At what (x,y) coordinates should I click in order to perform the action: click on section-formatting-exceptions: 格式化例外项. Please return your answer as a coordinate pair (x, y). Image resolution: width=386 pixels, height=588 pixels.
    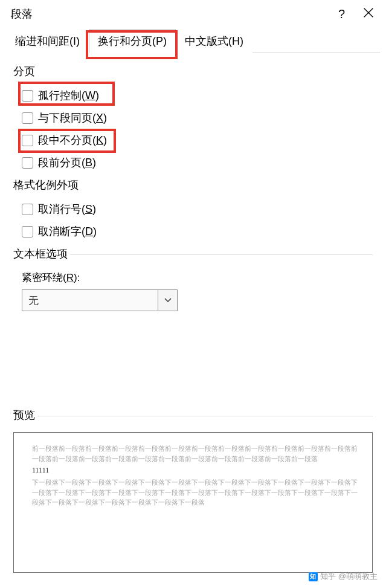
    Looking at the image, I should click on (193, 185).